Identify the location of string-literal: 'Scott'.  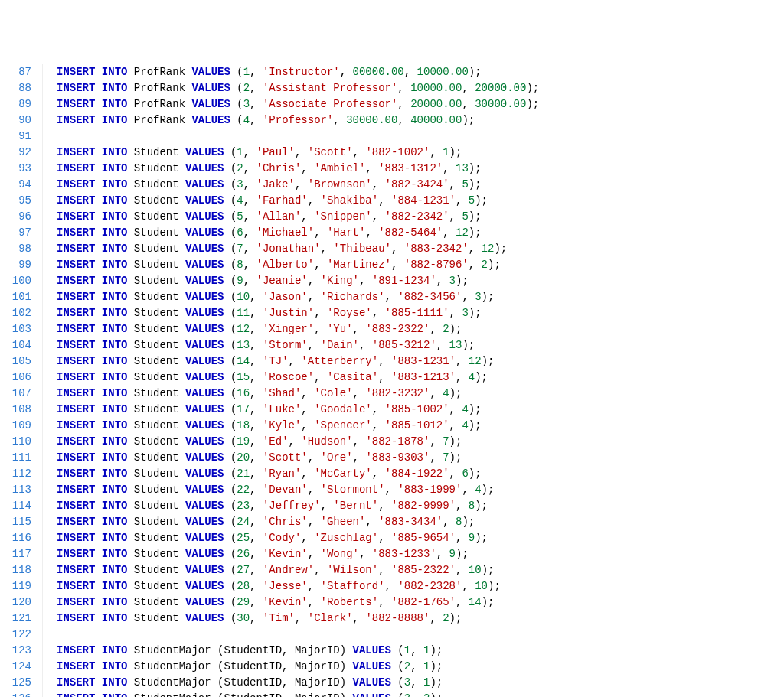
(285, 458).